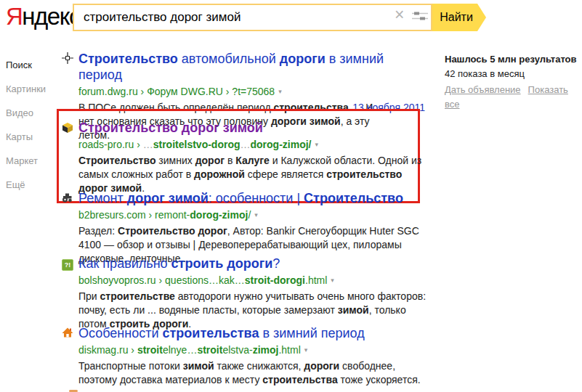 The image size is (582, 392). Describe the element at coordinates (251, 280) in the screenshot. I see `result-url: bolshoyvopros.ru › questions…kak…stroit-…` at that location.